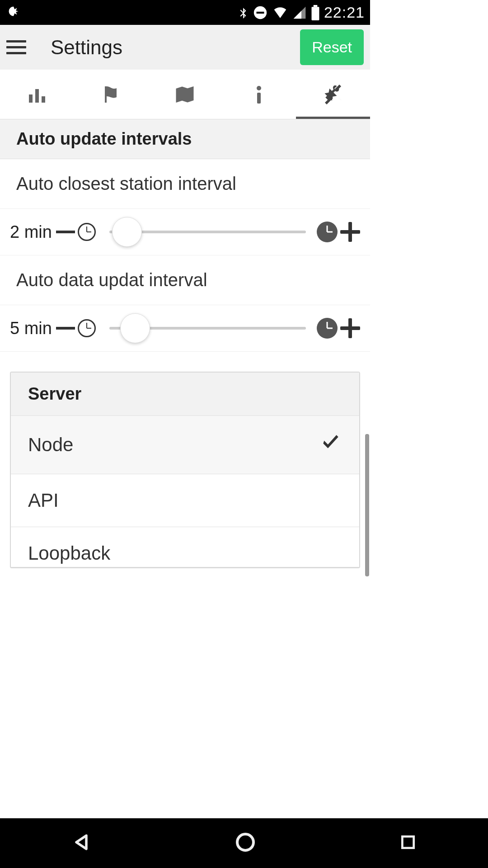  What do you see at coordinates (111, 94) in the screenshot?
I see `tab-flag` at bounding box center [111, 94].